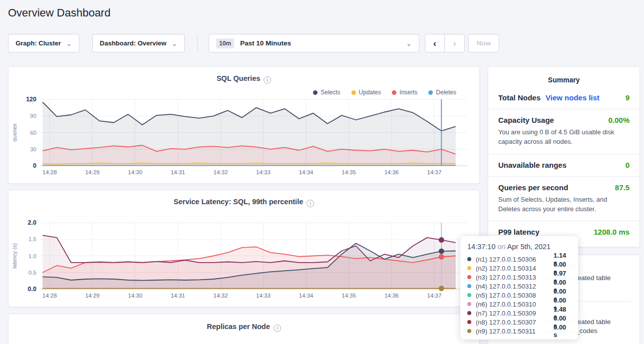  I want to click on summary-row-queries-per-second: Queries per second 87.5 Sum of Selects, …, so click(564, 199).